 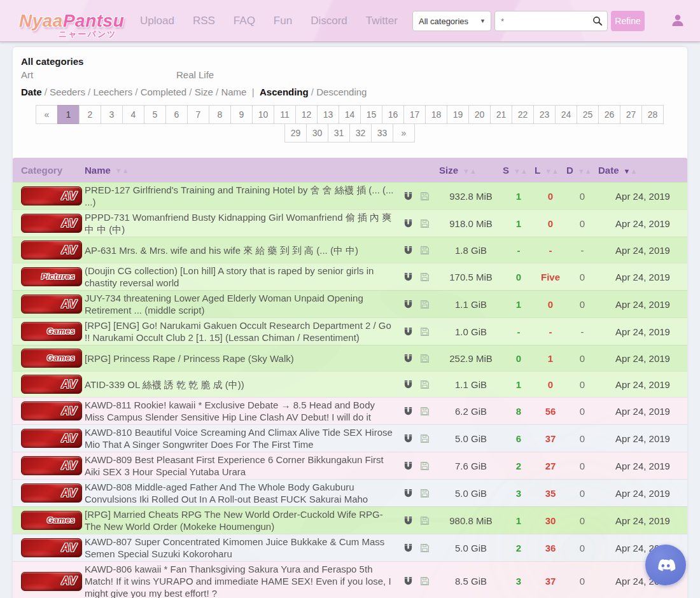 I want to click on page-button-30: 30, so click(x=317, y=133).